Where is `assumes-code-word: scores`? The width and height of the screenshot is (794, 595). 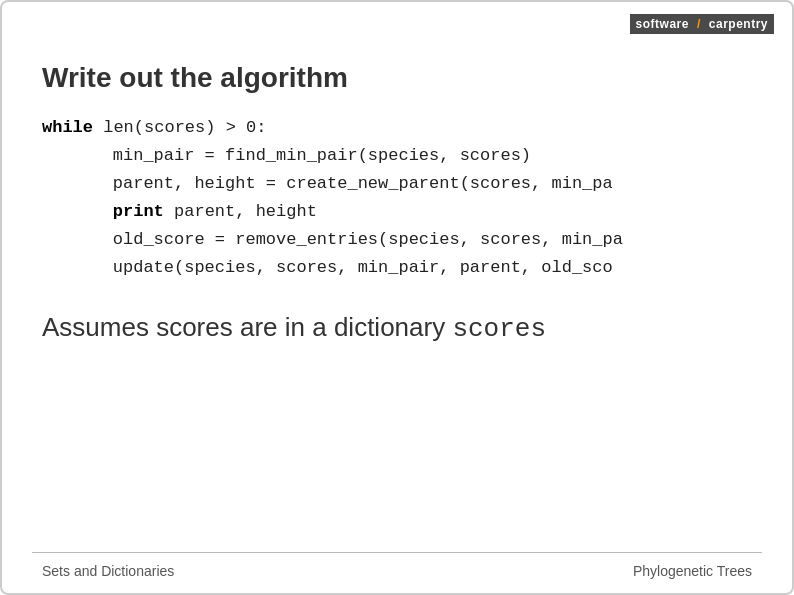
assumes-code-word: scores is located at coordinates (499, 329).